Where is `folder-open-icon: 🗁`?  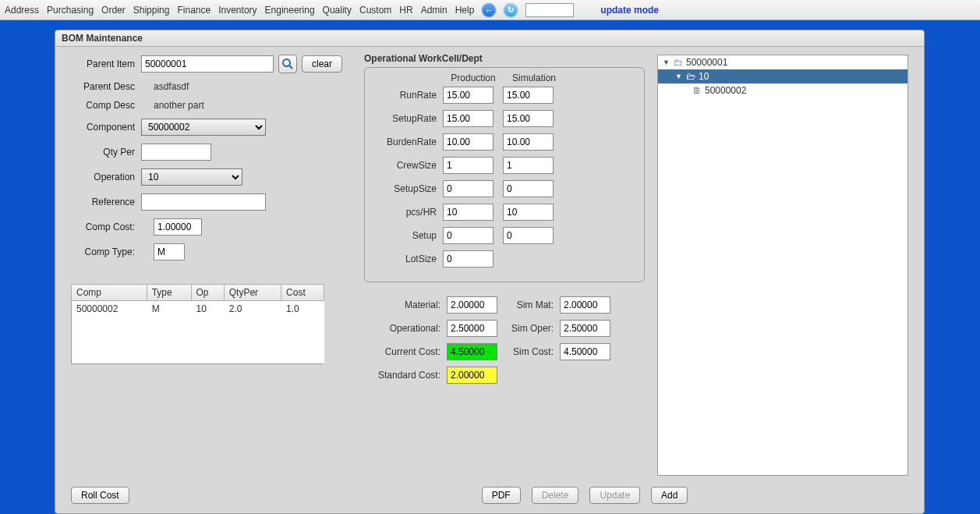 folder-open-icon: 🗁 is located at coordinates (691, 76).